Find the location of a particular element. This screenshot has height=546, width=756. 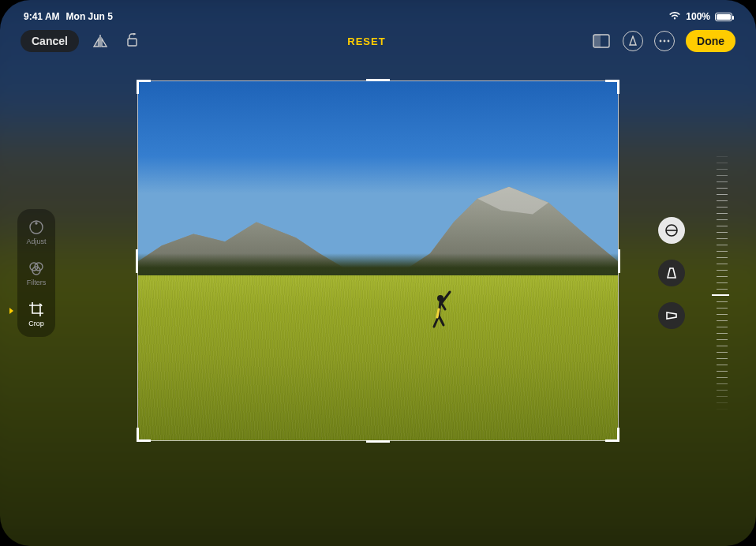

mode-filters: Filters is located at coordinates (36, 273).